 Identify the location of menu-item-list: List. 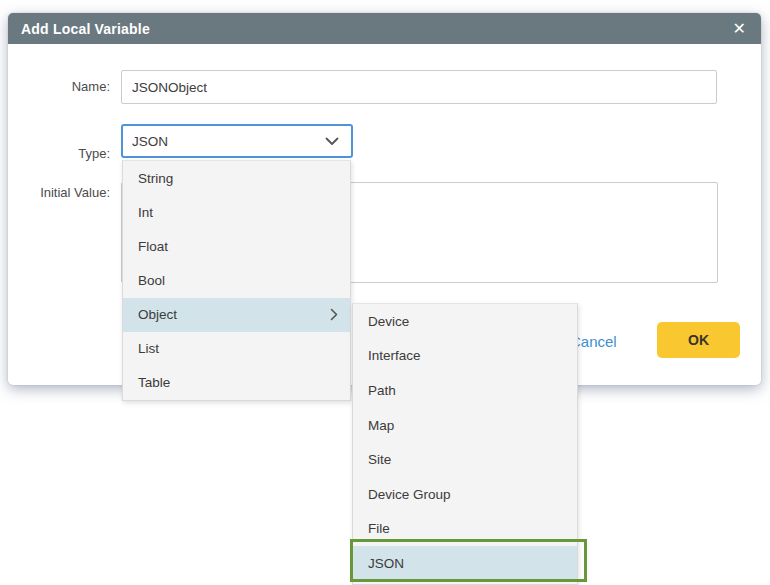
(236, 349).